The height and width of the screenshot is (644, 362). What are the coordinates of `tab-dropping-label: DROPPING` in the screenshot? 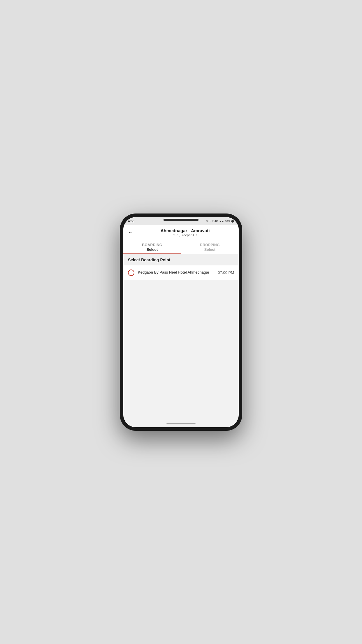 It's located at (210, 245).